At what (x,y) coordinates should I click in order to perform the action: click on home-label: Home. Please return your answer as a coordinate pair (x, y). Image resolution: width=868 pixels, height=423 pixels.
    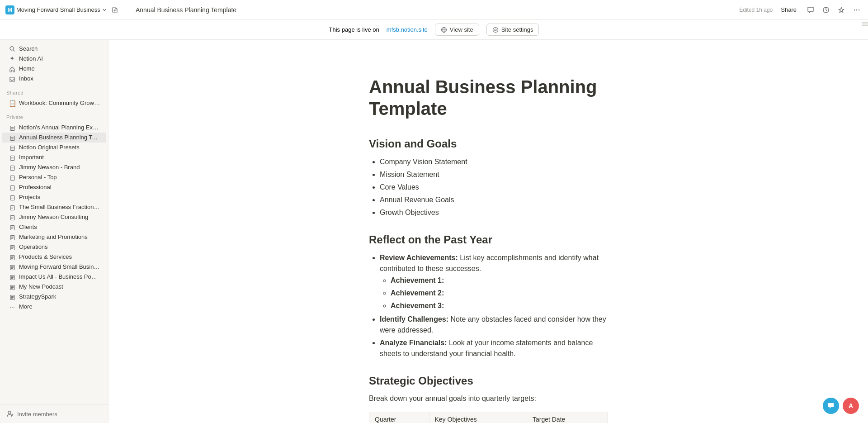
    Looking at the image, I should click on (27, 69).